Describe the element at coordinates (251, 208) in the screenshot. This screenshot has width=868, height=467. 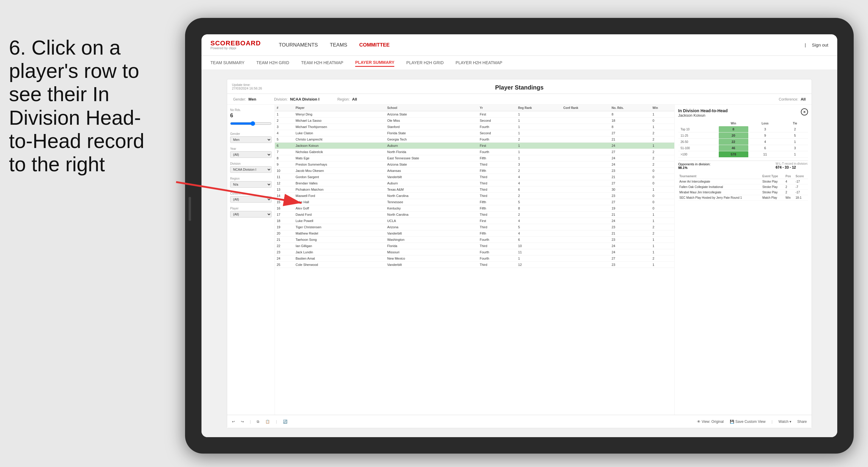
I see `player-label: Player` at that location.